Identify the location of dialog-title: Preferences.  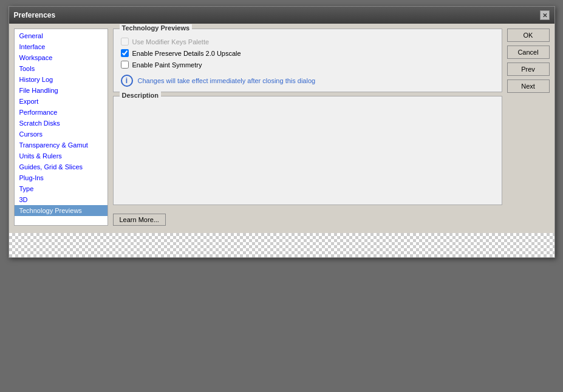
(35, 15).